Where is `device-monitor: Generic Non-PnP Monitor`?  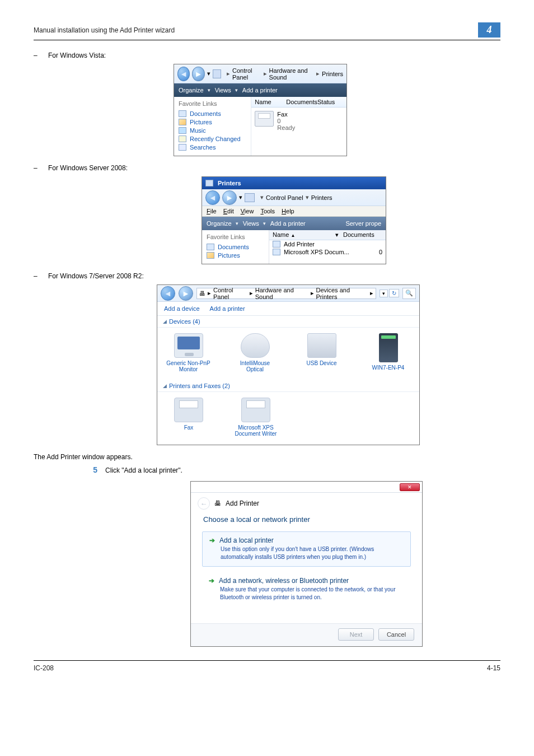
device-monitor: Generic Non-PnP Monitor is located at coordinates (188, 353).